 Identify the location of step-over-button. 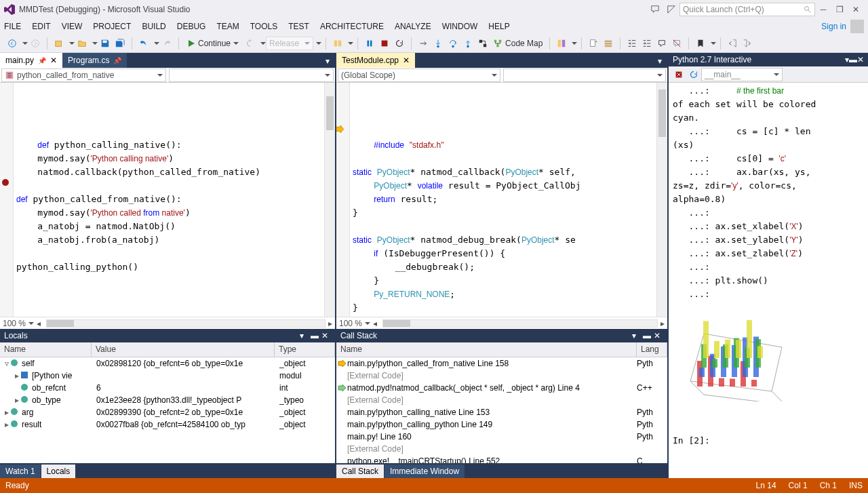
(453, 43).